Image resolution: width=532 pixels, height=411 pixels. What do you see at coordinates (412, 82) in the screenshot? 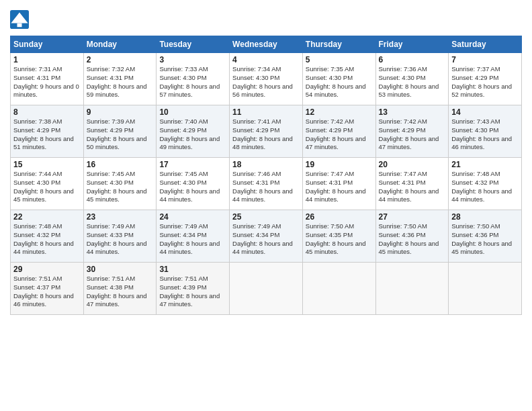
I see `day-info: Sunrise: 7:36 AM Sunset: 4:30 PM Dayligh…` at bounding box center [412, 82].